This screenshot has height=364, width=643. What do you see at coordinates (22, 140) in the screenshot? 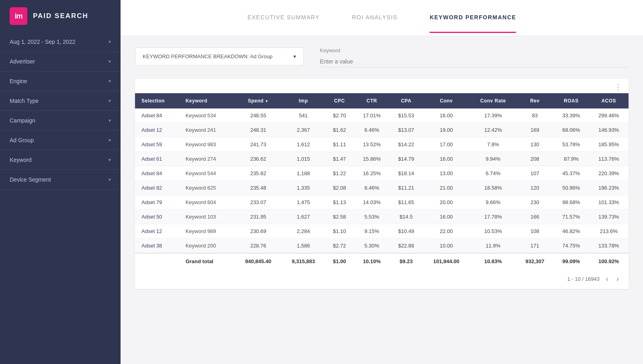
I see `sidebar-filter-label-ad-group: Ad Group` at bounding box center [22, 140].